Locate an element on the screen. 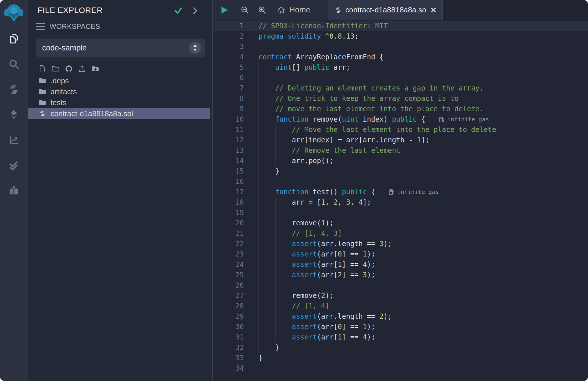 The image size is (588, 381). search-icon is located at coordinates (14, 64).